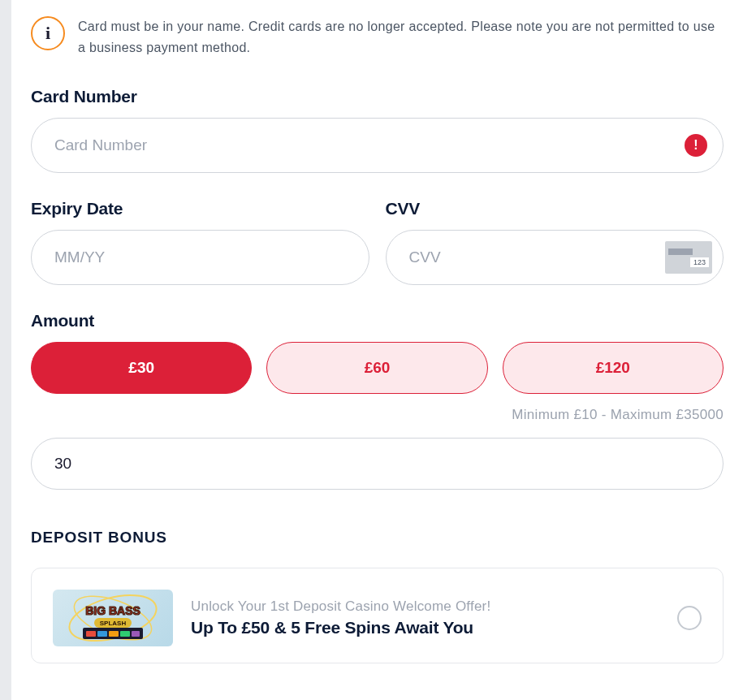 This screenshot has height=700, width=743. I want to click on amount-button-120: £120, so click(613, 368).